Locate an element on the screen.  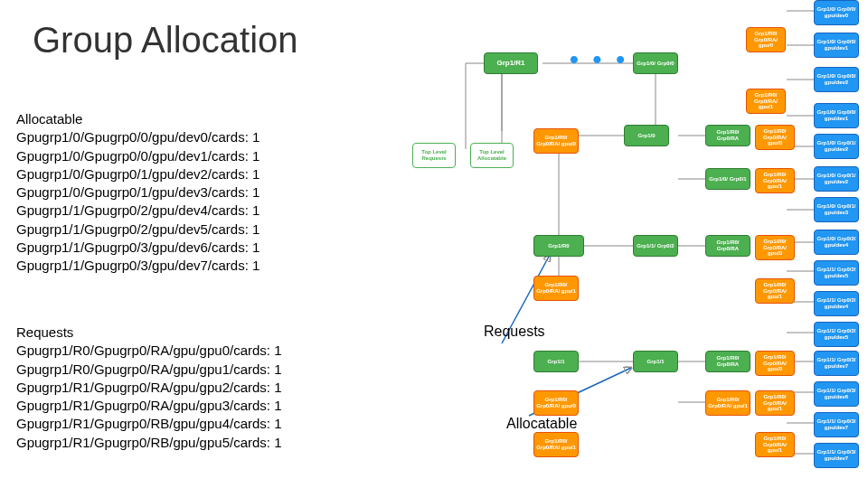
node-gw-r7: Grp1/R0/ Grp0/RA/ gpu/1 is located at coordinates (775, 445).